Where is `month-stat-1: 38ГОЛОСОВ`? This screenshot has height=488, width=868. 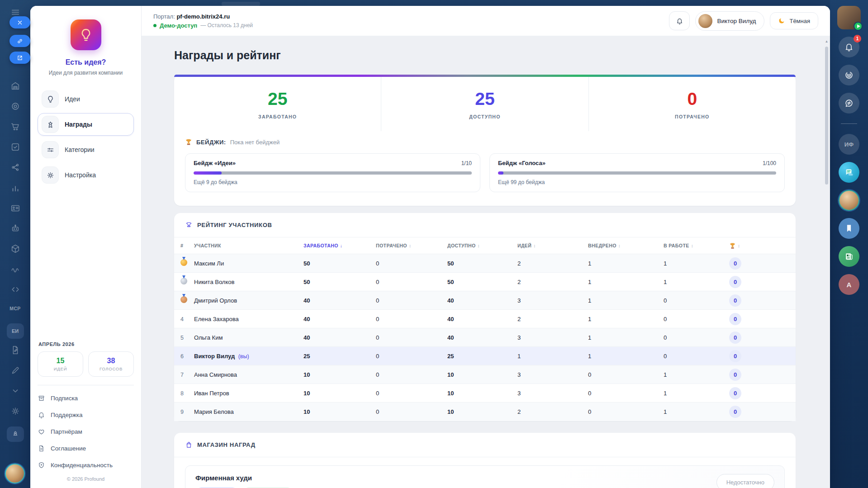 month-stat-1: 38ГОЛОСОВ is located at coordinates (111, 364).